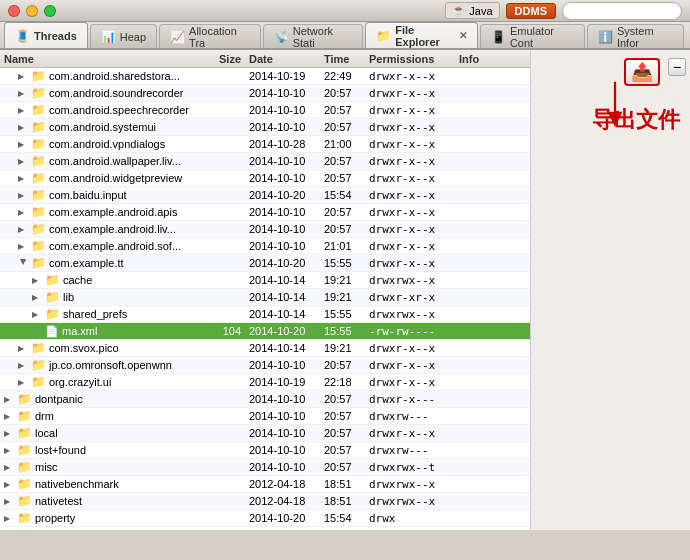 This screenshot has height=560, width=690. What do you see at coordinates (46, 35) in the screenshot?
I see `tab-threads: 🧵 Threads` at bounding box center [46, 35].